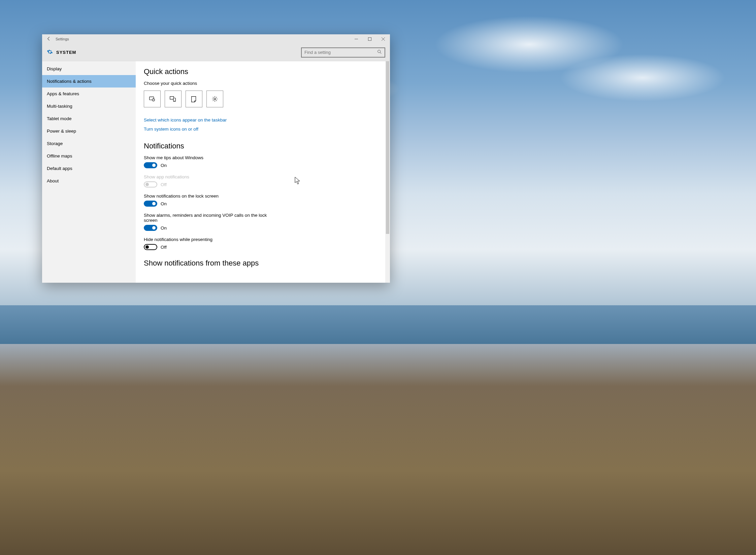  What do you see at coordinates (152, 99) in the screenshot?
I see `quick-action-tablet-mode` at bounding box center [152, 99].